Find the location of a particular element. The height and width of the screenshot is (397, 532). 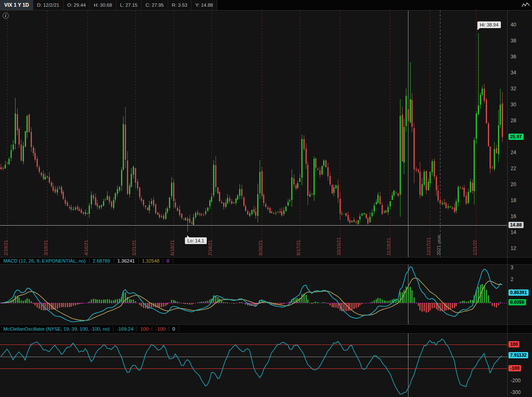

price-tick: 34 is located at coordinates (514, 73).